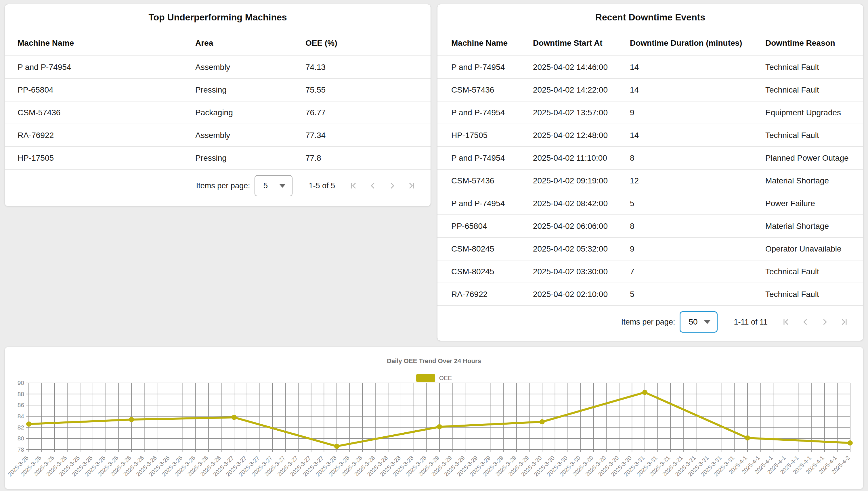 This screenshot has width=868, height=491. I want to click on page-size-value: 50, so click(689, 322).